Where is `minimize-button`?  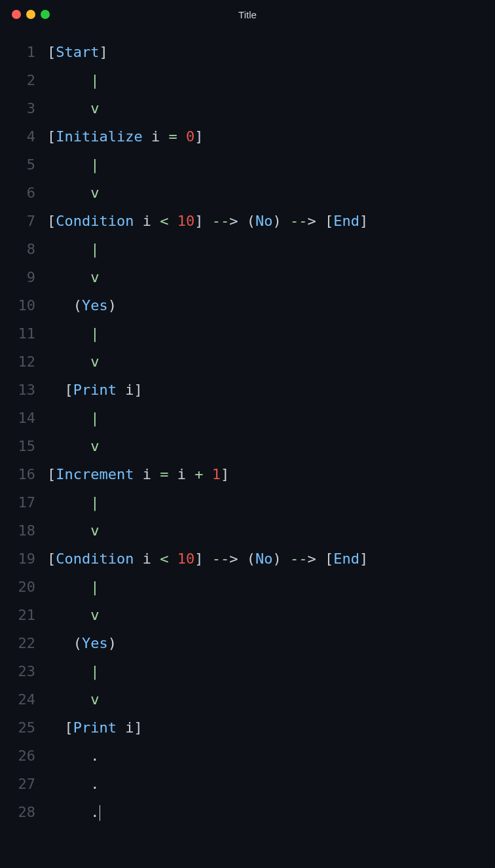 minimize-button is located at coordinates (31, 14).